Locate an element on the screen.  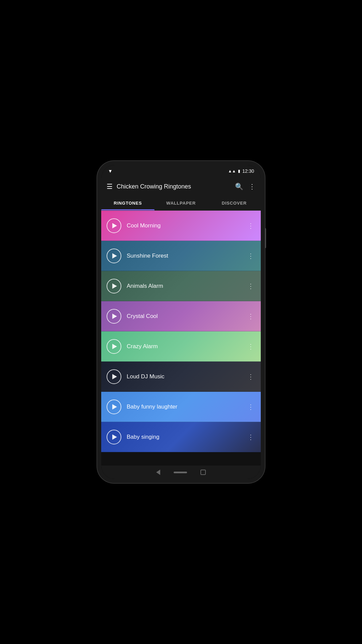
app-title: Chicken Crowing Ringtones is located at coordinates (174, 186).